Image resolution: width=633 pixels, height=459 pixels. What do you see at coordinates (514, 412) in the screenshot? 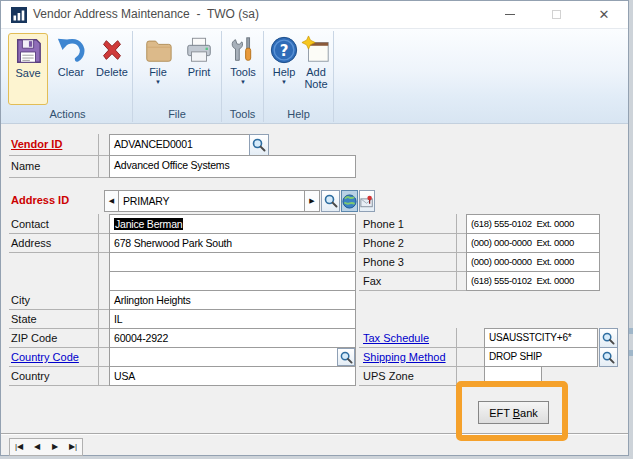
I see `eft-bank-button: EFT Bank` at bounding box center [514, 412].